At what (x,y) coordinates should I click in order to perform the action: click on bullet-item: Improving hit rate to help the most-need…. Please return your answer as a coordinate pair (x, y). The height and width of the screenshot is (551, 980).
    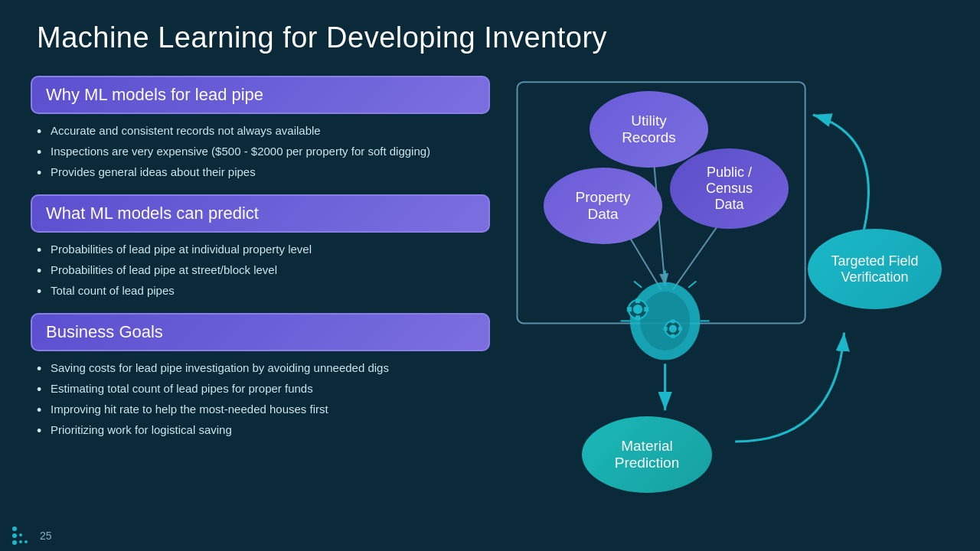
    Looking at the image, I should click on (263, 409).